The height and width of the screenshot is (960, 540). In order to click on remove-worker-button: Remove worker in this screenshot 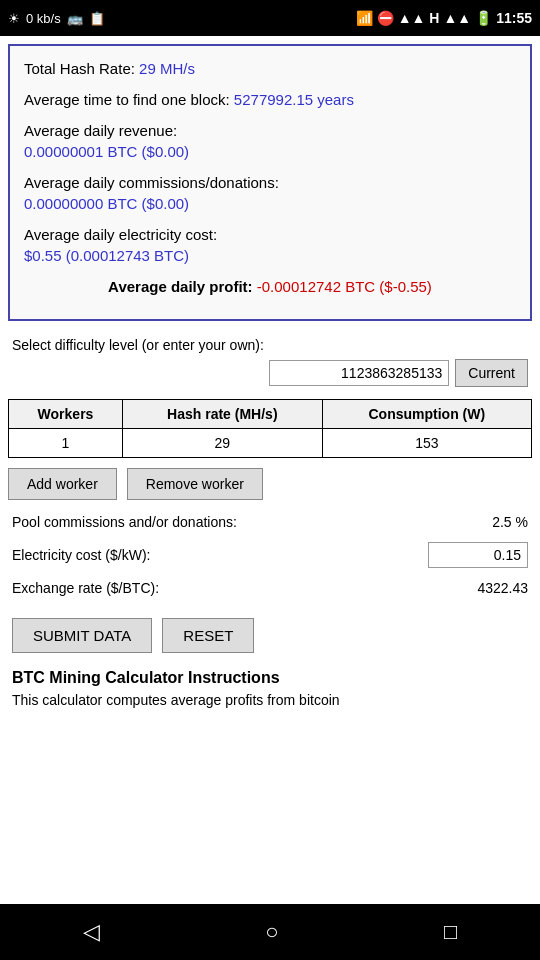, I will do `click(195, 484)`.